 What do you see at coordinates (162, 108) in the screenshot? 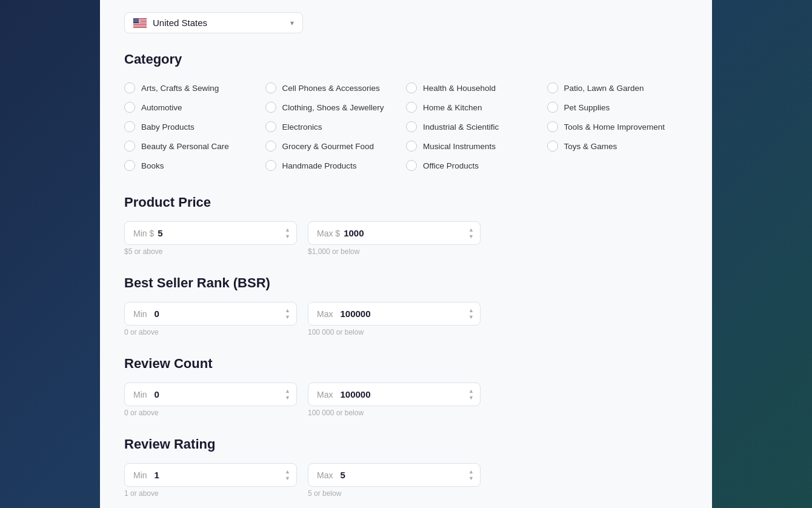
I see `category-label-automotive: Automotive` at bounding box center [162, 108].